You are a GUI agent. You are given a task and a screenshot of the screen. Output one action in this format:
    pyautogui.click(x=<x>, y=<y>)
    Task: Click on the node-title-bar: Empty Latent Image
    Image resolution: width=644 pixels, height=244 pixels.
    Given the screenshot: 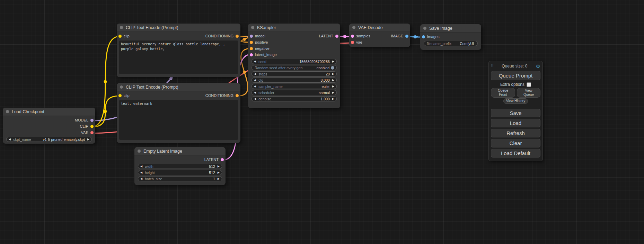 What is the action you would take?
    pyautogui.click(x=180, y=151)
    